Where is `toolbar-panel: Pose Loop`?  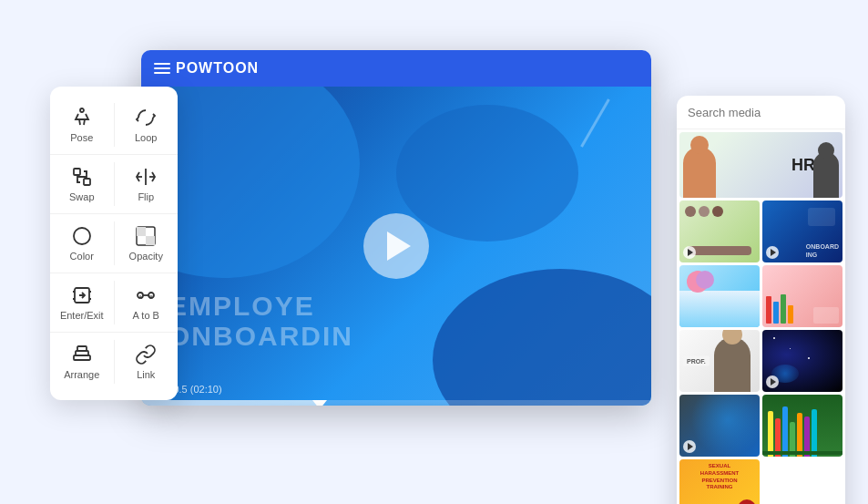
toolbar-panel: Pose Loop is located at coordinates (114, 243).